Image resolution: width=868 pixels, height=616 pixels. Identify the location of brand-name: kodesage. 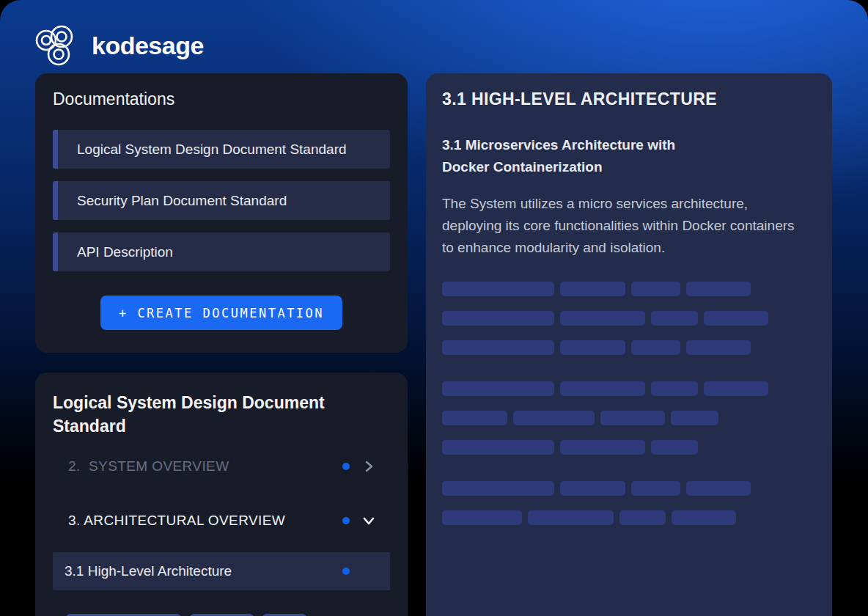
(148, 45).